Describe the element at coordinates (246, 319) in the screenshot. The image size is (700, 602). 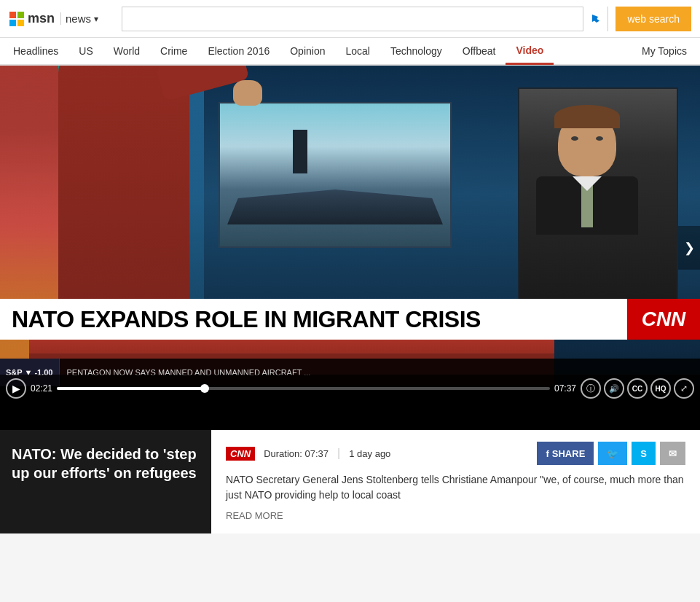
I see `headline-text: NATO EXPANDS ROLE IN MIGRANT CRISIS` at that location.